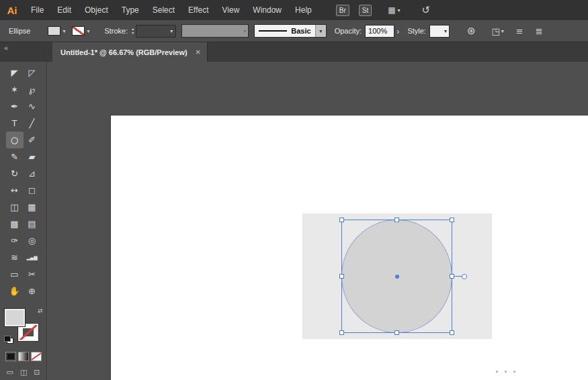 Image resolution: width=588 pixels, height=380 pixels. I want to click on menu-item-edit: Edit, so click(65, 10).